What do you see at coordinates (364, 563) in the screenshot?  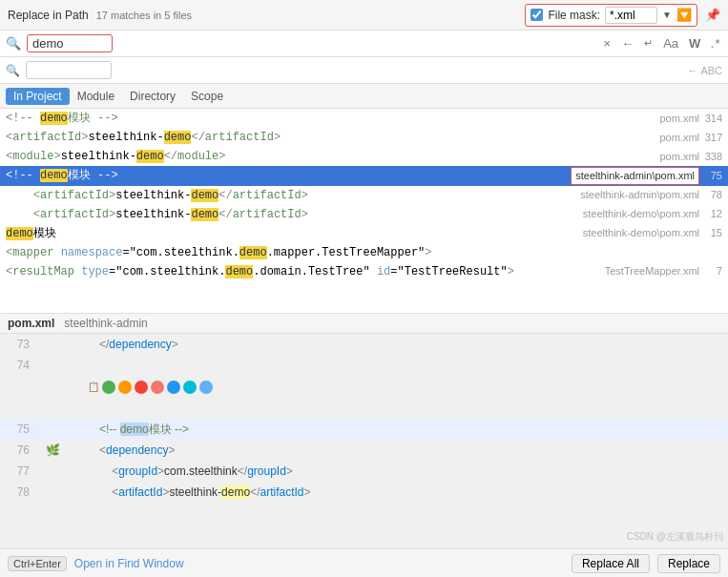 I see `bottom-bar: Ctrl+Enter Open in Find Window Replace A…` at bounding box center [364, 563].